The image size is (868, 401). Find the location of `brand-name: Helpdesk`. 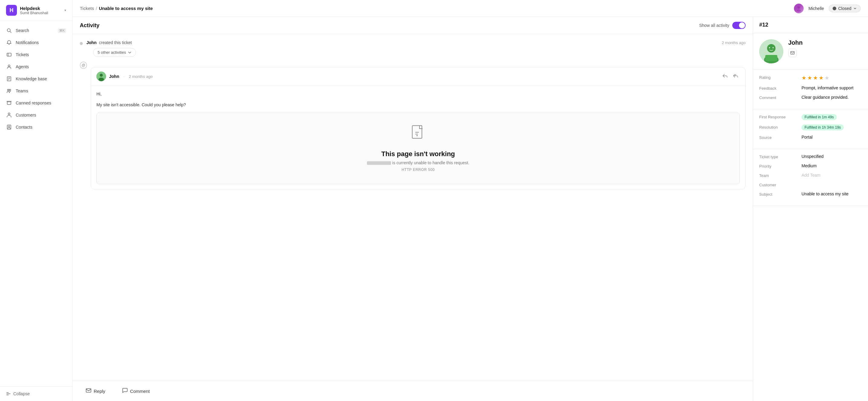

brand-name: Helpdesk is located at coordinates (34, 8).